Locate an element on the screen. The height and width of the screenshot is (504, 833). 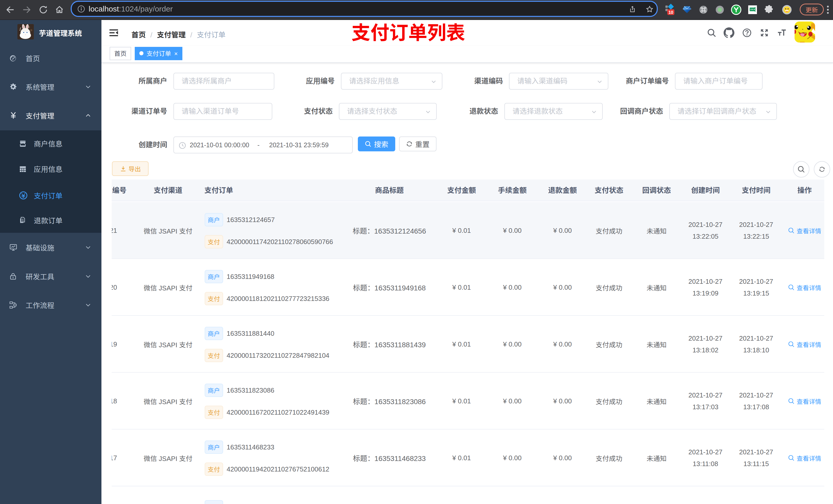
svg-text: 10 is located at coordinates (671, 13).